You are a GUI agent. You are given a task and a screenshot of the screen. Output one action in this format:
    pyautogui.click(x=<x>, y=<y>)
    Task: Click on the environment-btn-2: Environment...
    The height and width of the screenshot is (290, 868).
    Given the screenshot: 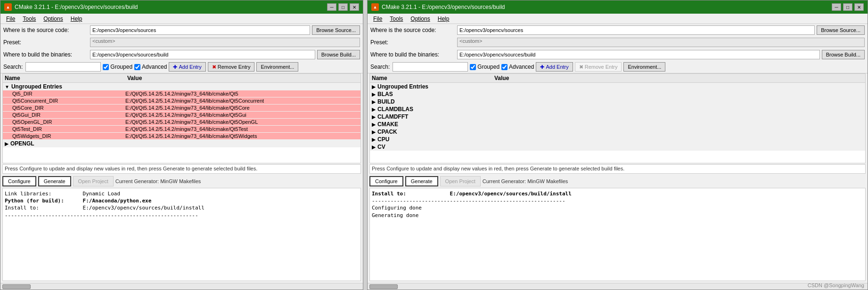 What is the action you would take?
    pyautogui.click(x=645, y=67)
    